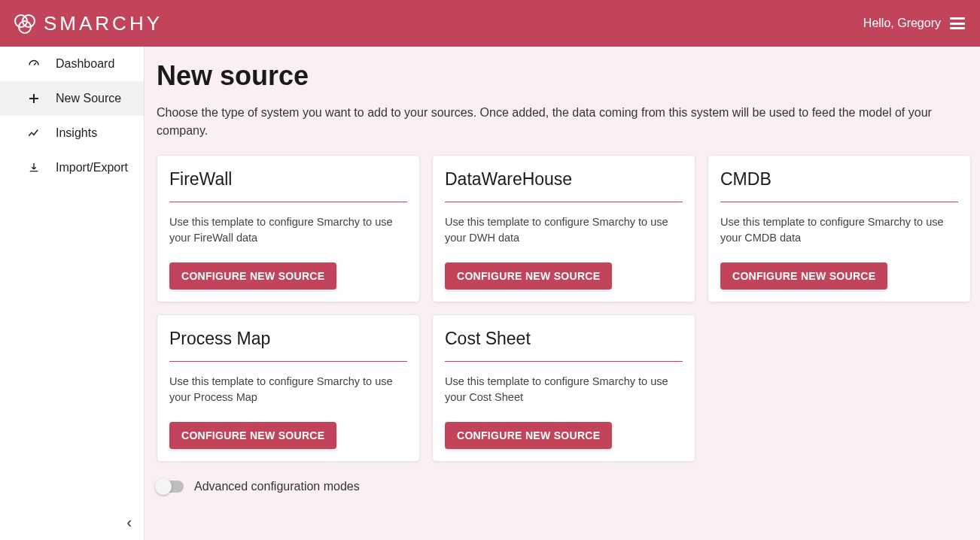 Image resolution: width=980 pixels, height=540 pixels. What do you see at coordinates (89, 99) in the screenshot?
I see `sidebar-item-label: New Source` at bounding box center [89, 99].